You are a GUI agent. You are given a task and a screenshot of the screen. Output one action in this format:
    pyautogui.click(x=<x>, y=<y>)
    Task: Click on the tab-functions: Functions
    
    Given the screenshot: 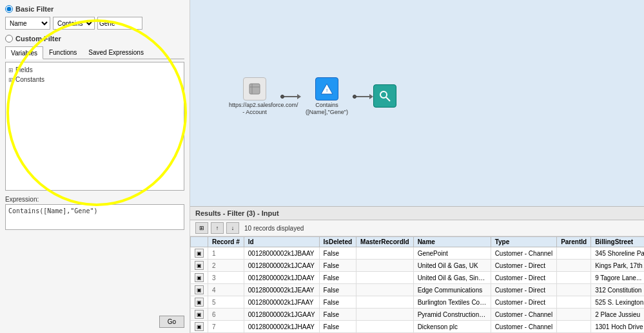 What is the action you would take?
    pyautogui.click(x=63, y=53)
    